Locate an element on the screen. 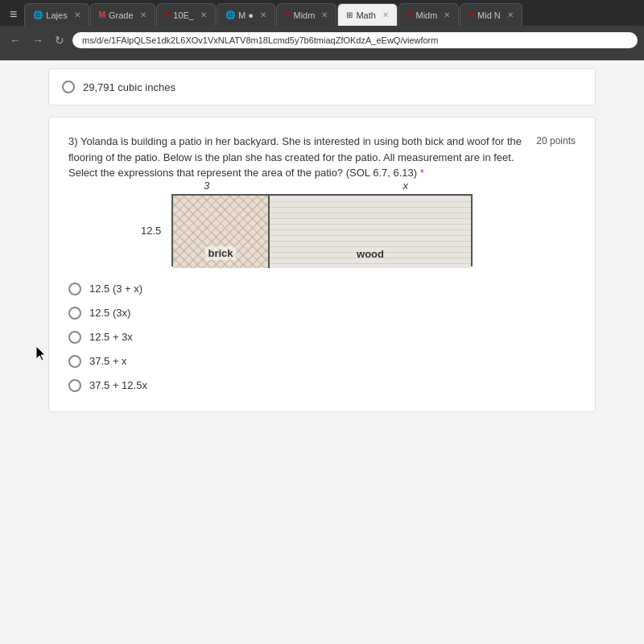 The width and height of the screenshot is (644, 644). prev-radio-button is located at coordinates (68, 87).